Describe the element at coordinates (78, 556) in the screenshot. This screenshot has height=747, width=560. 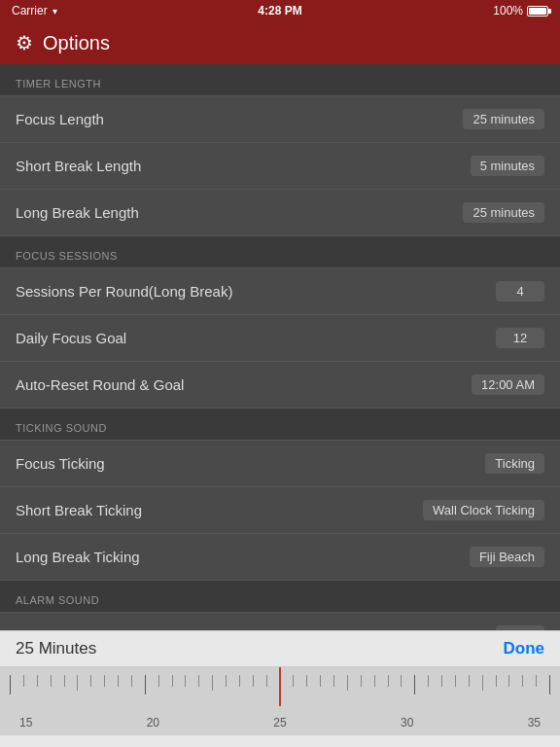
I see `long-break-ticking-label: Long Break Ticking` at that location.